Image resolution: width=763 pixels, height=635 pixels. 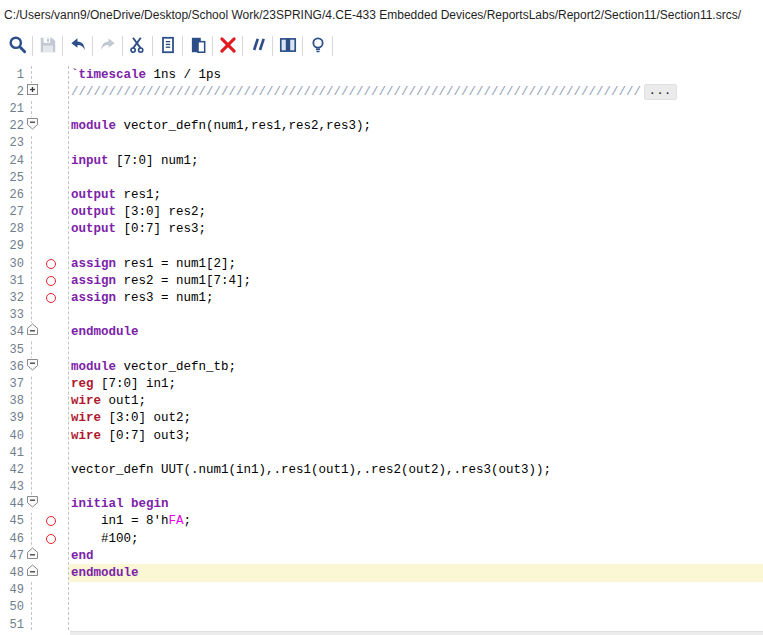 I want to click on code-text: assign res1 = num1[2];, so click(x=416, y=264).